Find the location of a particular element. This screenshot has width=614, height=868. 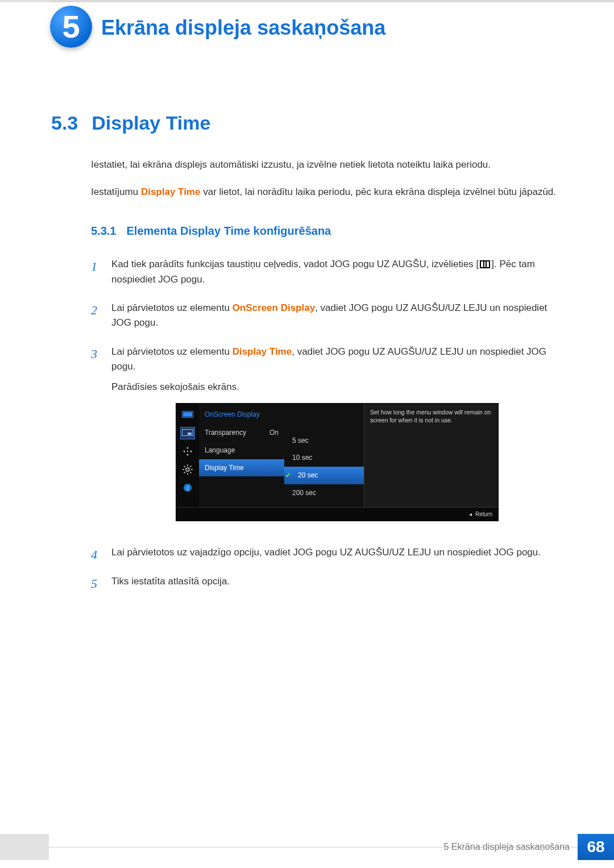

subsection-title: Elementa Display Time konfigurēšana is located at coordinates (229, 231).